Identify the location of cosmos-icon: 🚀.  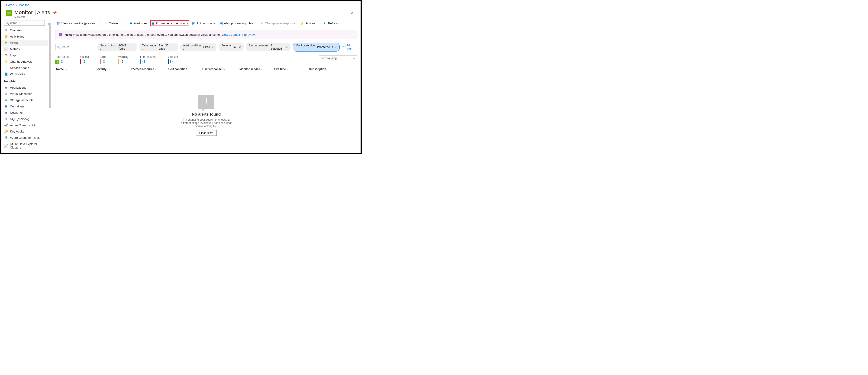
(6, 125).